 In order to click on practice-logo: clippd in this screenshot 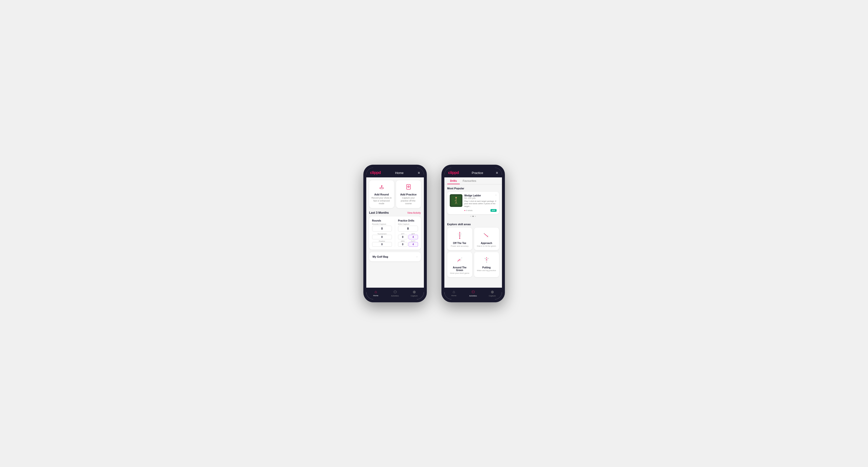, I will do `click(454, 173)`.